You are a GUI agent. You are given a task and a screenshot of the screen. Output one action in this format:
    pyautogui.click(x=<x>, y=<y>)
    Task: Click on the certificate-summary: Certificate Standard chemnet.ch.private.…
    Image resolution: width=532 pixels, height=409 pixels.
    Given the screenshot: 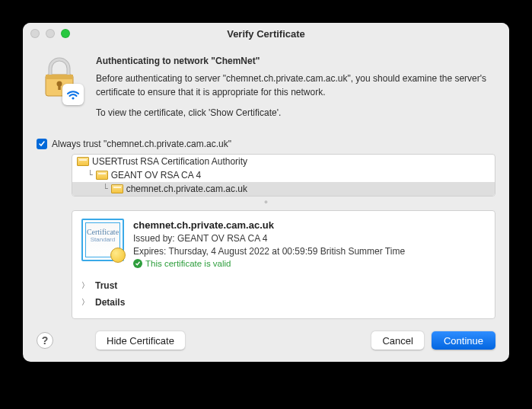 What is the action you would take?
    pyautogui.click(x=283, y=244)
    